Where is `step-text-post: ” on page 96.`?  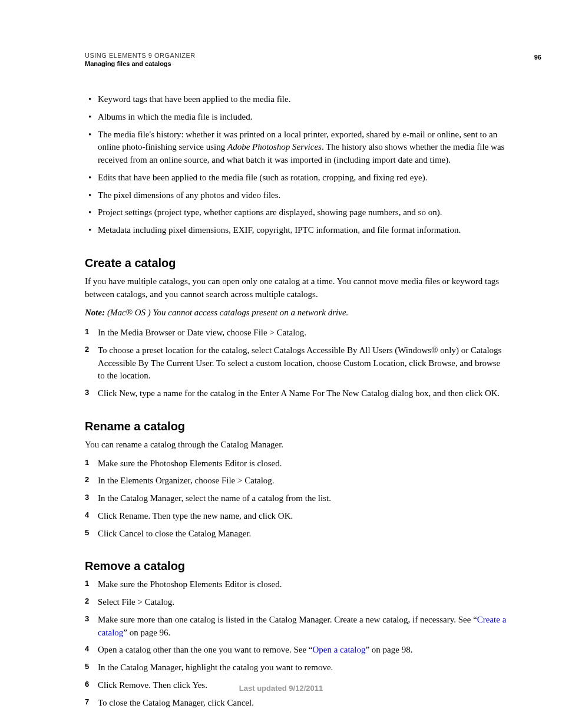 step-text-post: ” on page 96. is located at coordinates (147, 633).